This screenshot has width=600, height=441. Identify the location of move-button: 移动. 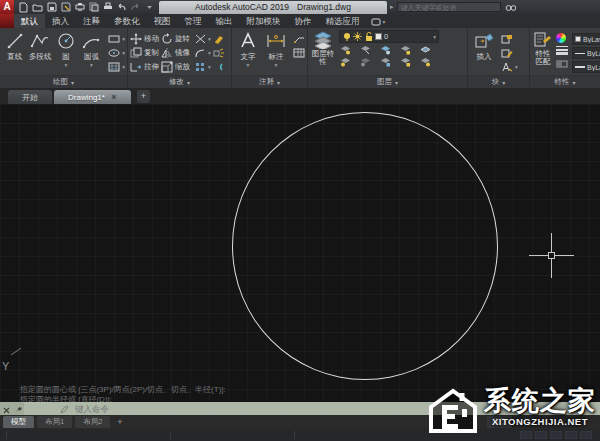
(144, 38).